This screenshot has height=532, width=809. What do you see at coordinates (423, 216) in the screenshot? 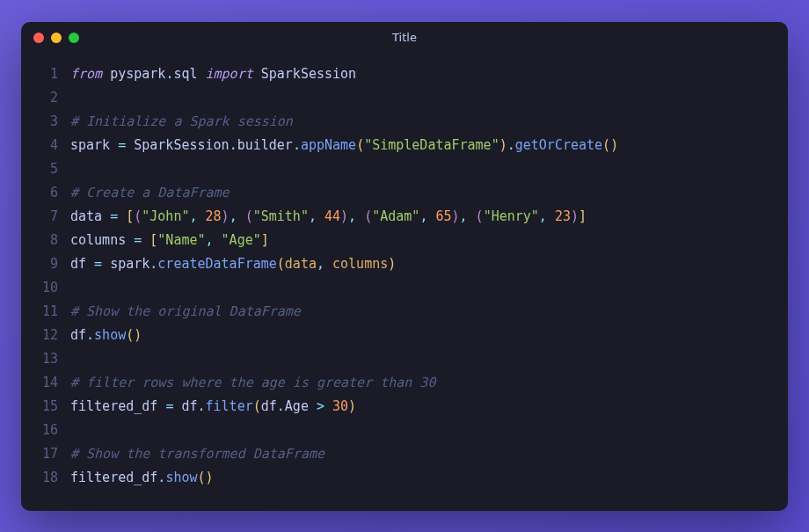
I see `code-content: data = [("John", 28), ("Smith", 44), ("A…` at bounding box center [423, 216].